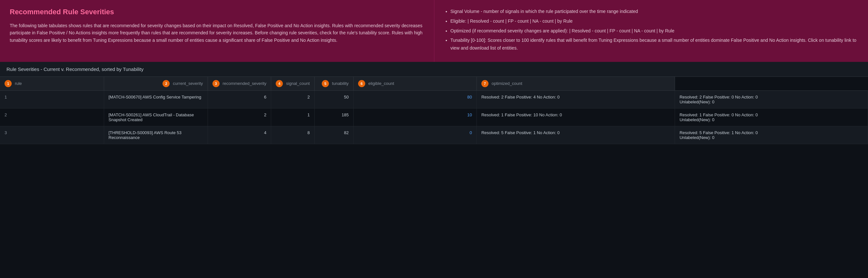  Describe the element at coordinates (507, 83) in the screenshot. I see `col-label-optimized: optimized_count` at that location.